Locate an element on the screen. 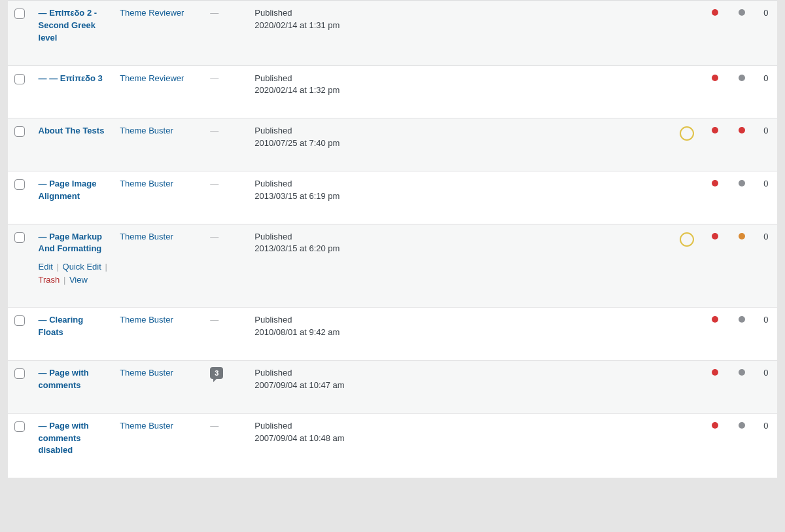 The width and height of the screenshot is (785, 532). trash-link: Trash is located at coordinates (50, 280).